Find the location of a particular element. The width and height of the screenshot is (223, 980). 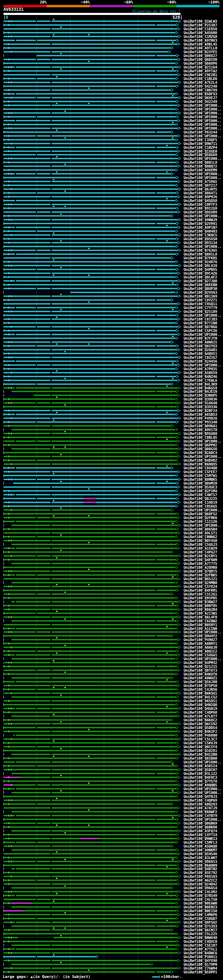

hit-label: UniRef100_B6K8C2 is located at coordinates (201, 720).